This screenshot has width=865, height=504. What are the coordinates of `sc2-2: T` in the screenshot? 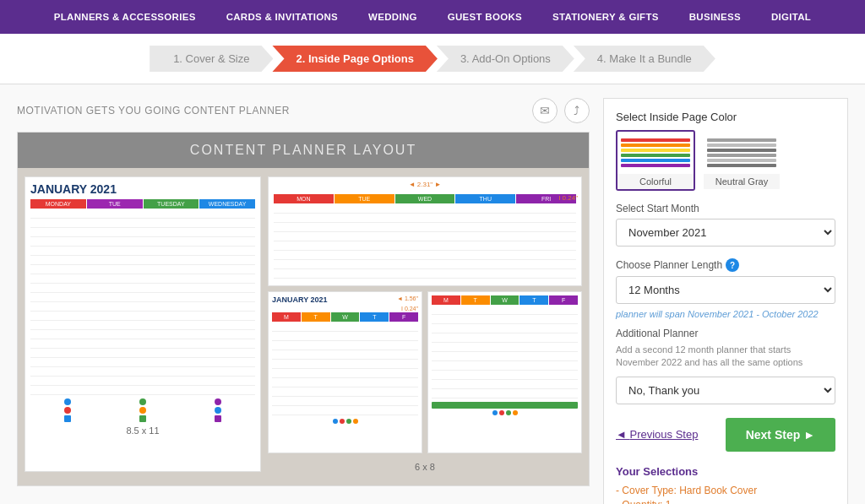 It's located at (476, 301).